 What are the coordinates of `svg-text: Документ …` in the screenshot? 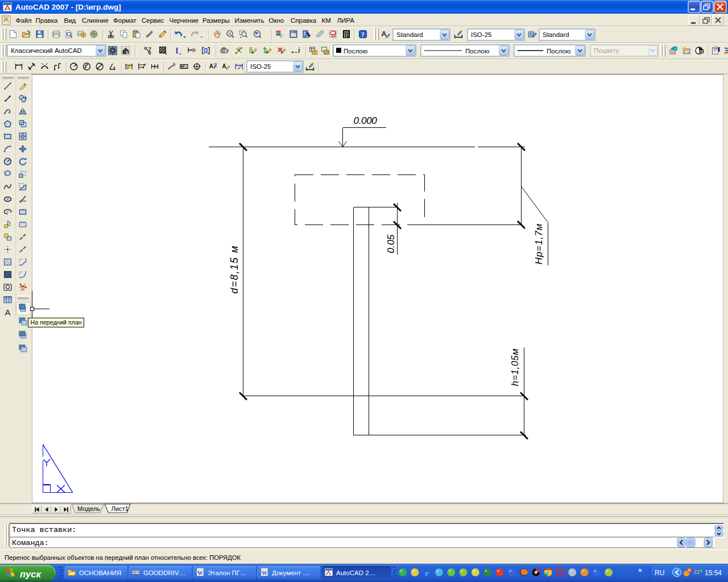 It's located at (291, 573).